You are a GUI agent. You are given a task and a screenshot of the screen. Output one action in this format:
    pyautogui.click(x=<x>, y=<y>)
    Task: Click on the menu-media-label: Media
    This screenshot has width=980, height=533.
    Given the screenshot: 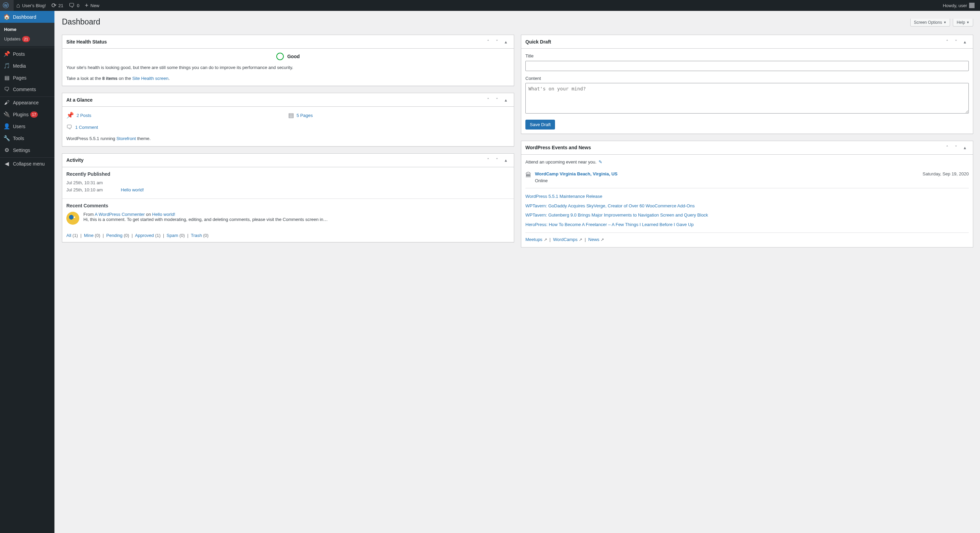 What is the action you would take?
    pyautogui.click(x=19, y=66)
    